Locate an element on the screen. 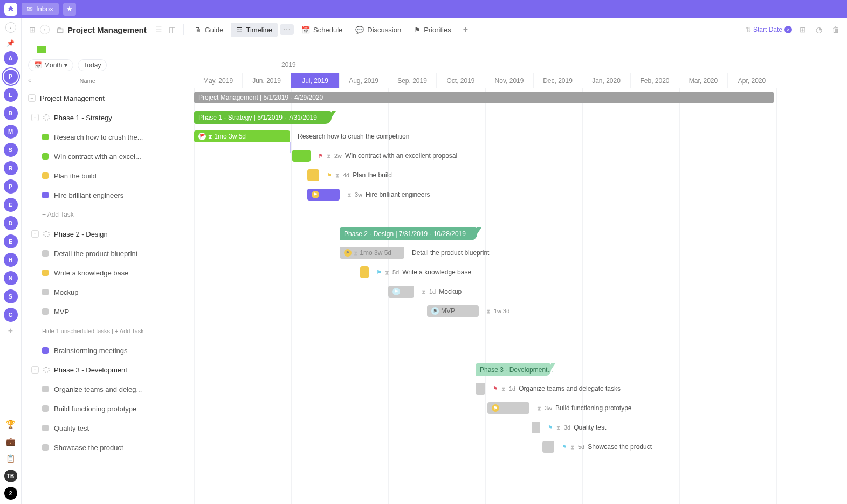 The image size is (847, 504). hide-text: Hide 1 unscheduled tasks is located at coordinates (76, 331).